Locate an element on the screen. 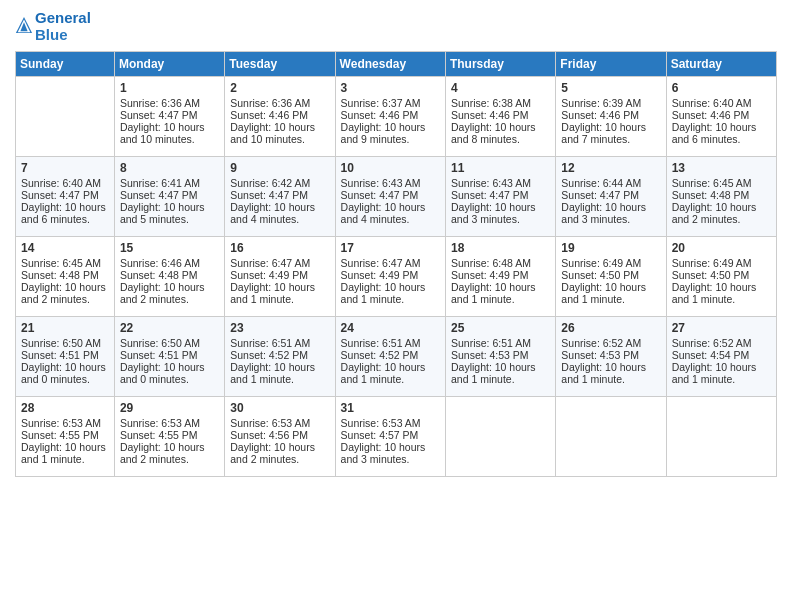  calendar-cell: 1Sunrise: 6:36 AMSunset: 4:47 PMDaylight… is located at coordinates (169, 117).